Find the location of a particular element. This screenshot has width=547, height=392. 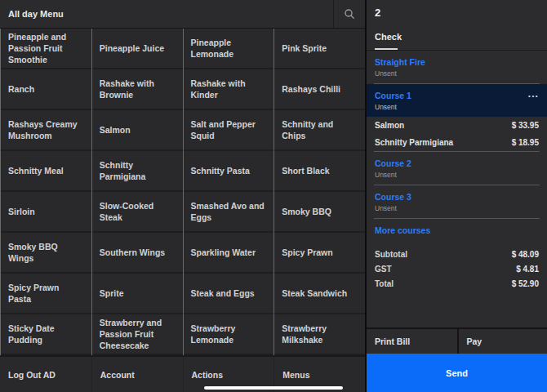

course-info: Straight FireUnsent is located at coordinates (457, 67).